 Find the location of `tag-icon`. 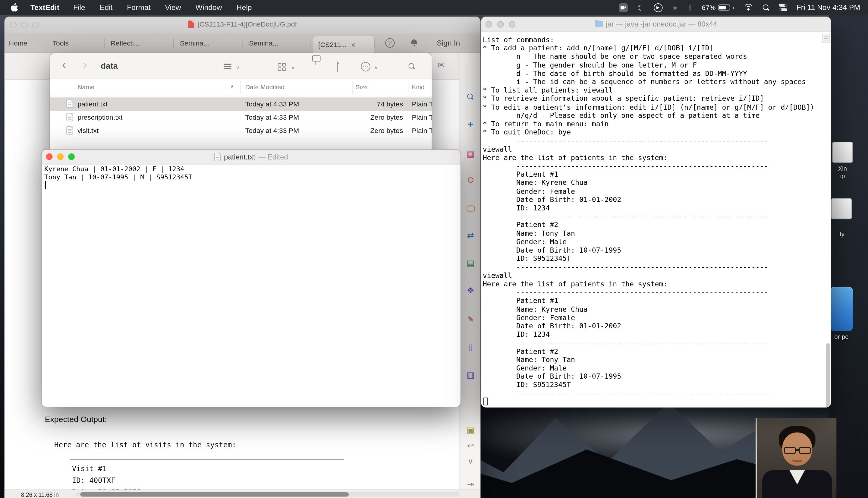

tag-icon is located at coordinates (337, 67).